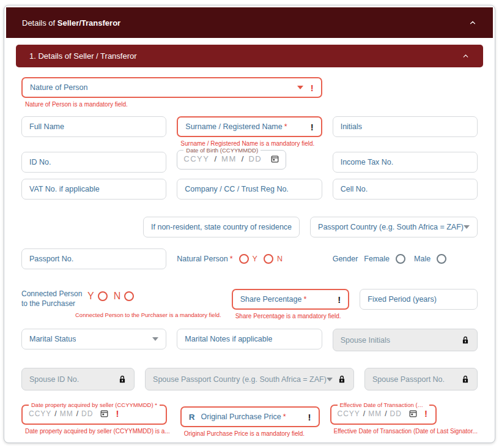 This screenshot has width=499, height=448. I want to click on currency-symbol: R, so click(192, 417).